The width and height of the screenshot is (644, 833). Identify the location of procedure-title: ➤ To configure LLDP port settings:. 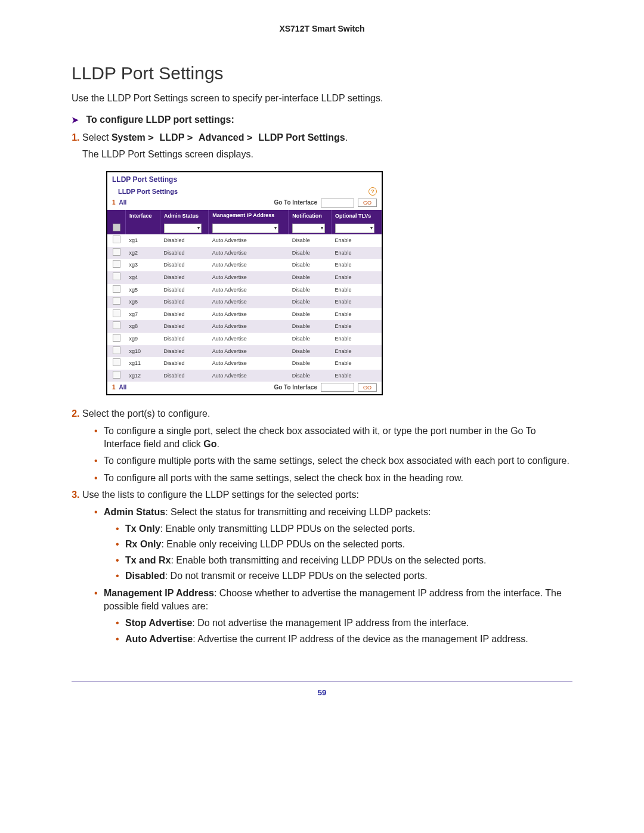
(322, 120).